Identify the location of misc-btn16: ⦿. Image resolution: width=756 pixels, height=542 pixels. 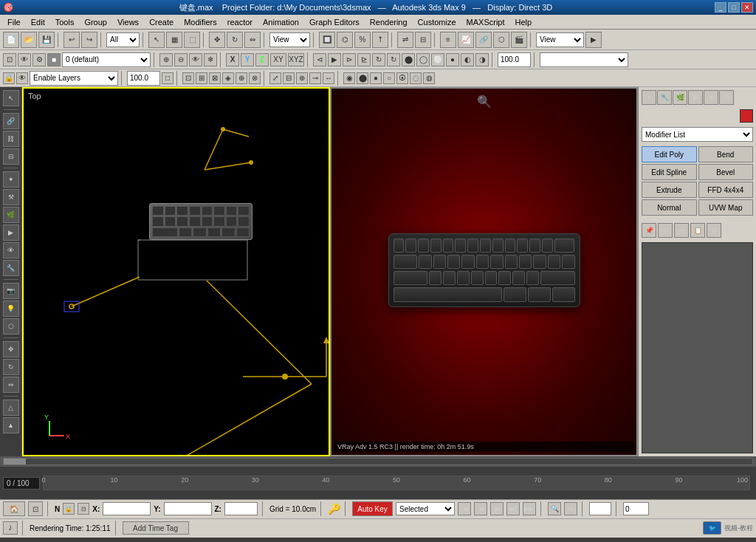
(402, 78).